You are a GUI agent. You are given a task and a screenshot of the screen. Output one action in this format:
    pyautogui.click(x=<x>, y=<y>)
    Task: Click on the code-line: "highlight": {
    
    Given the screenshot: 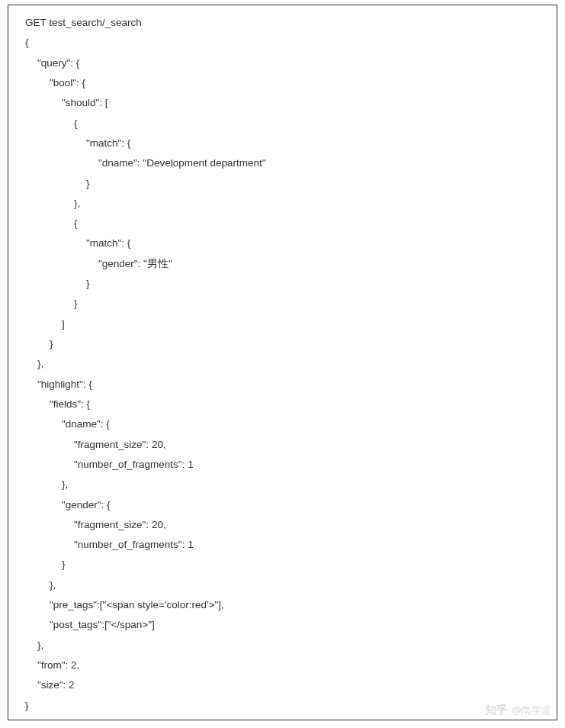 What is the action you would take?
    pyautogui.click(x=282, y=385)
    